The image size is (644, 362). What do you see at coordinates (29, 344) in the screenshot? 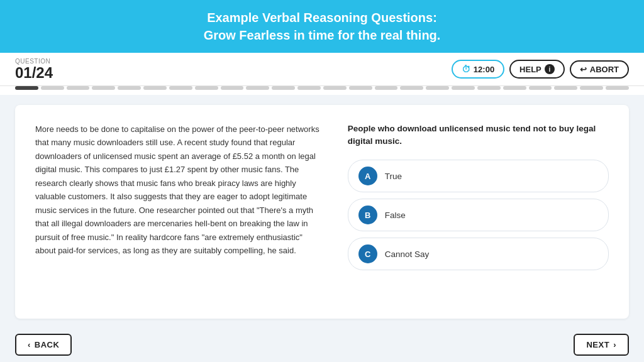
I see `back-chevron-icon: ‹` at bounding box center [29, 344].